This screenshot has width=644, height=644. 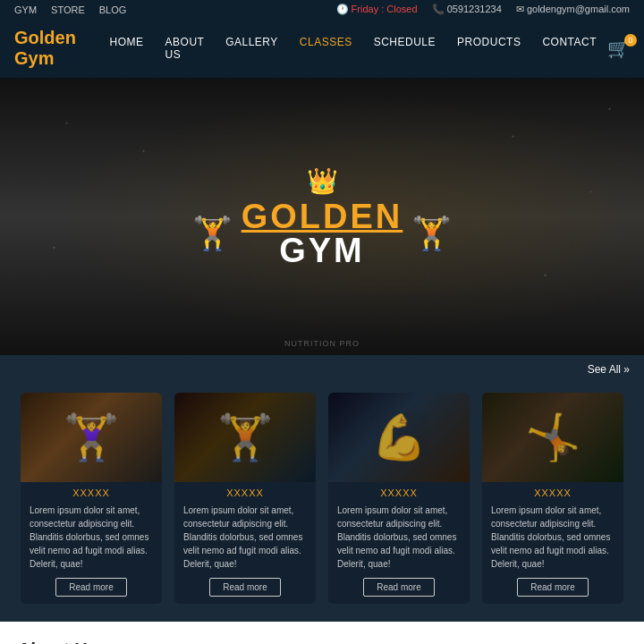 I want to click on class-card-img-1: 🏋️‍♀️, so click(x=91, y=437).